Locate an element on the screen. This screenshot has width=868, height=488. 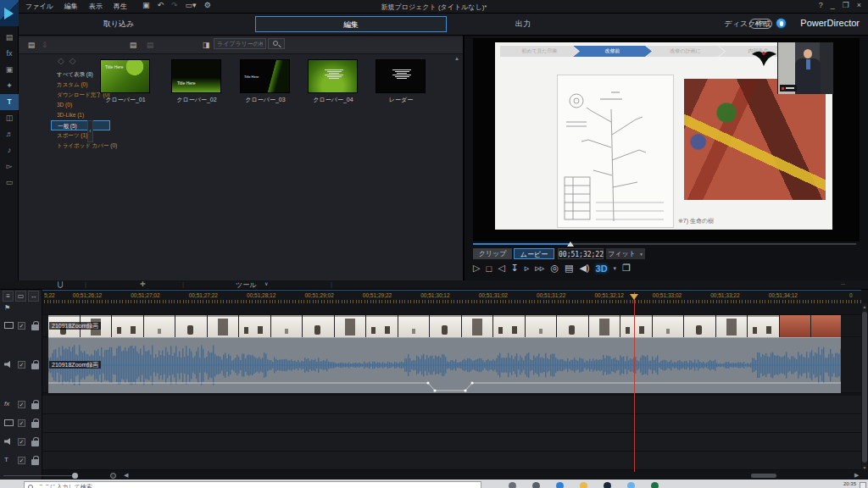
volume-button: ◀) is located at coordinates (584, 268).